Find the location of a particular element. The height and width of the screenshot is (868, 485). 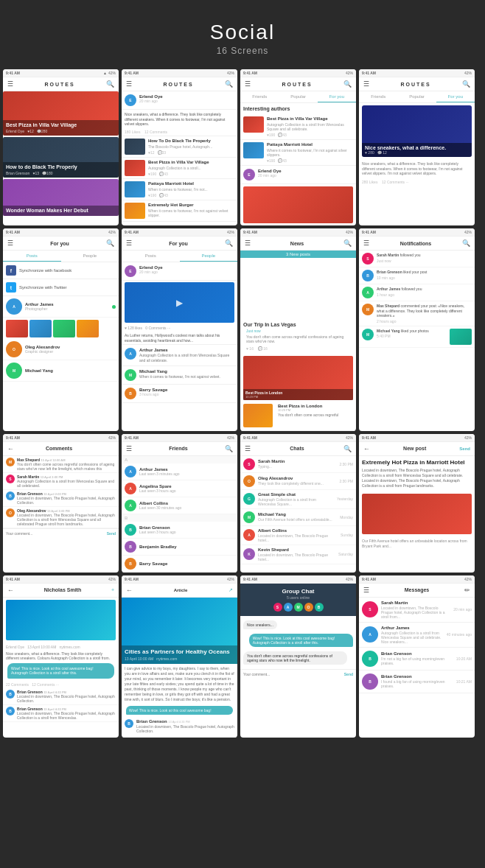

status-time-6: 9:41 AM is located at coordinates (131, 232).